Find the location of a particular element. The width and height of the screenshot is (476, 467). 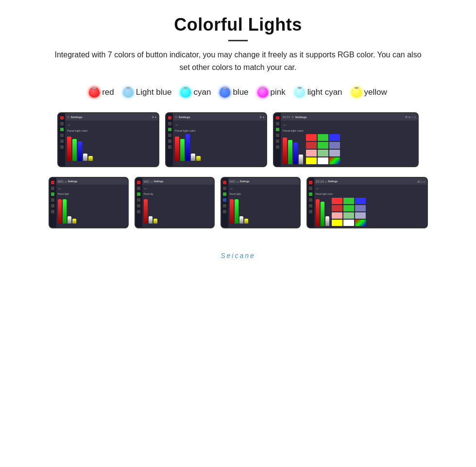

home-icon-3: ⌂ is located at coordinates (292, 117).